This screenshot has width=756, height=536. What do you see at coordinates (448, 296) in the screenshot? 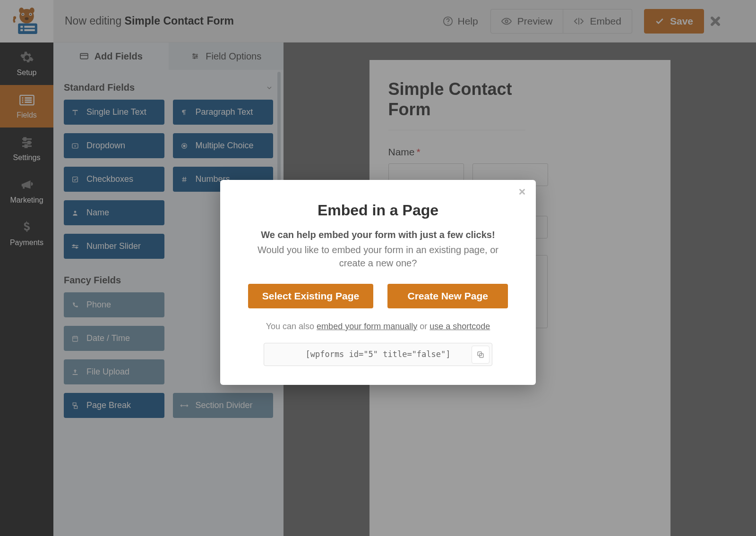
I see `create-new-page-button: Create New Page` at bounding box center [448, 296].